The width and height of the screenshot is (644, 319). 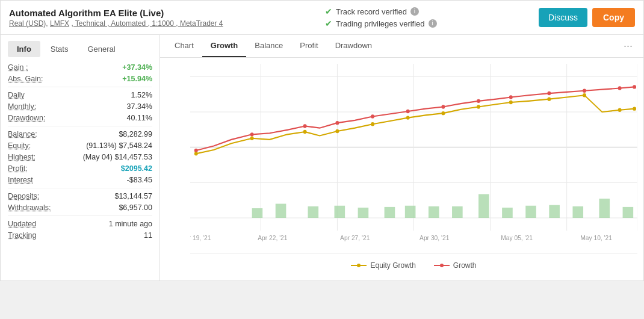 I want to click on interest-label: Interest, so click(x=20, y=180).